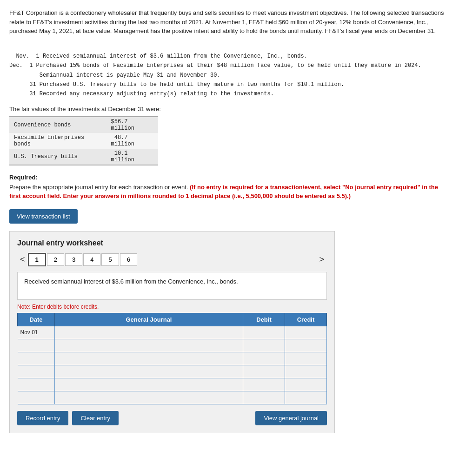 The image size is (459, 476). What do you see at coordinates (128, 259) in the screenshot?
I see `tab-6: 6` at bounding box center [128, 259].